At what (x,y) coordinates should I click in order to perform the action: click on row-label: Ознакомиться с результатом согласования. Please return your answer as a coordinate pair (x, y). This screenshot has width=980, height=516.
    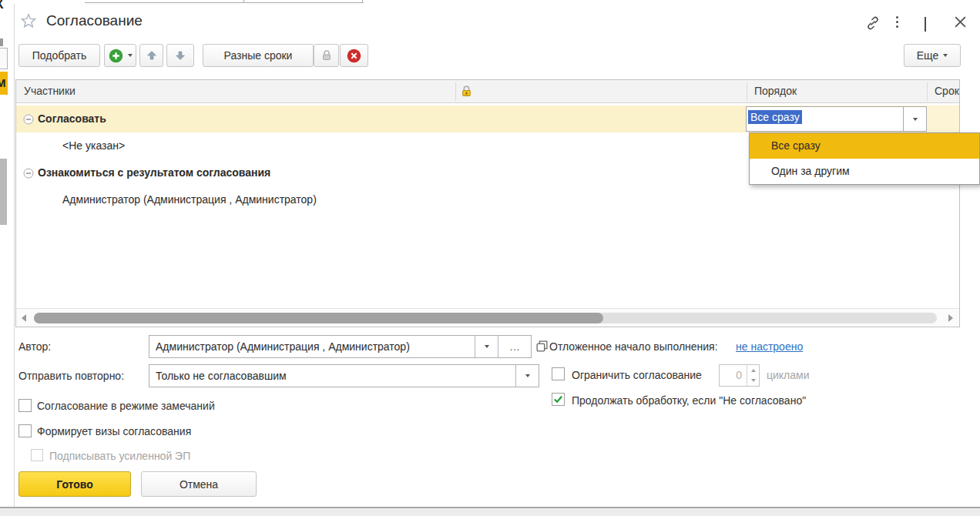
    Looking at the image, I should click on (154, 173).